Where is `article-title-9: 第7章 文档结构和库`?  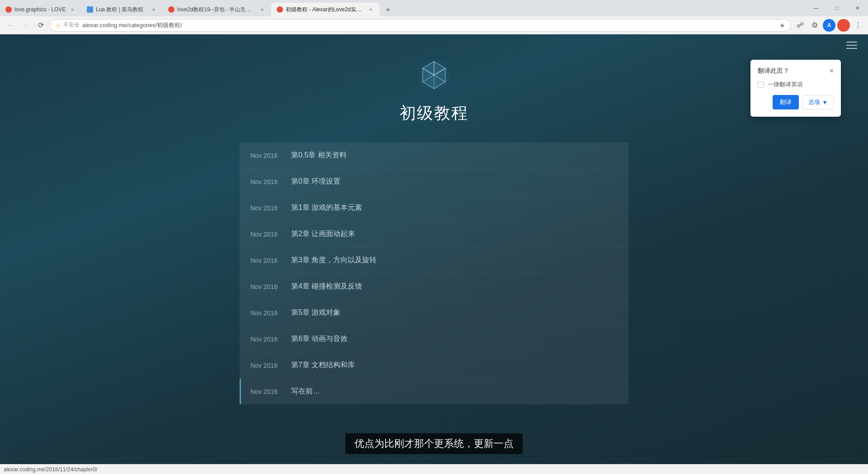
article-title-9: 第7章 文档结构和库 is located at coordinates (454, 365).